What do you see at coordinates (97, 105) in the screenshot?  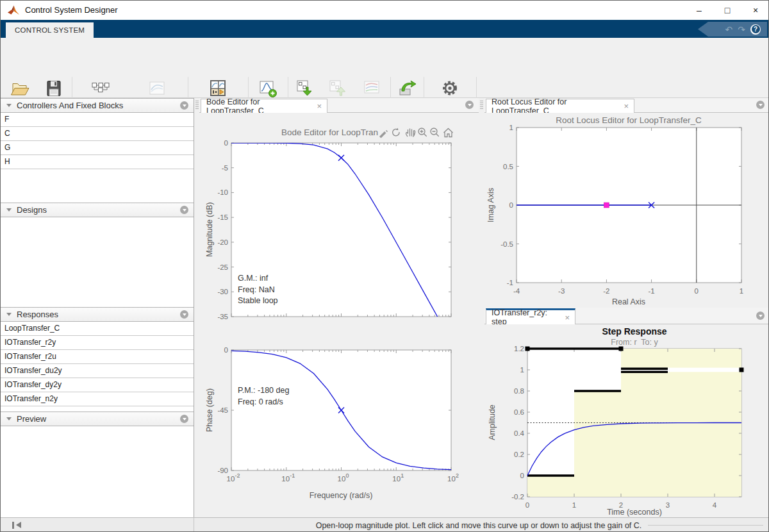 I see `controllers-panel-header: Controllers And Fixed Blocks` at bounding box center [97, 105].